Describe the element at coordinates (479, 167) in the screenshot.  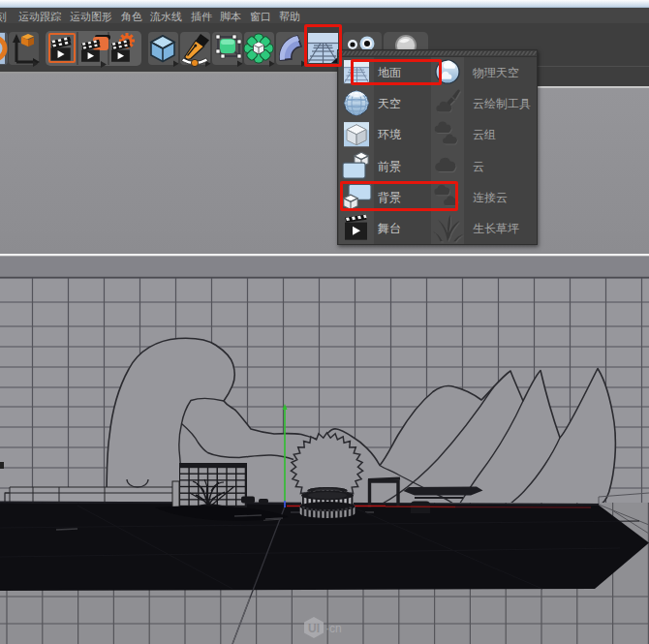
I see `svg-text: 云` at that location.